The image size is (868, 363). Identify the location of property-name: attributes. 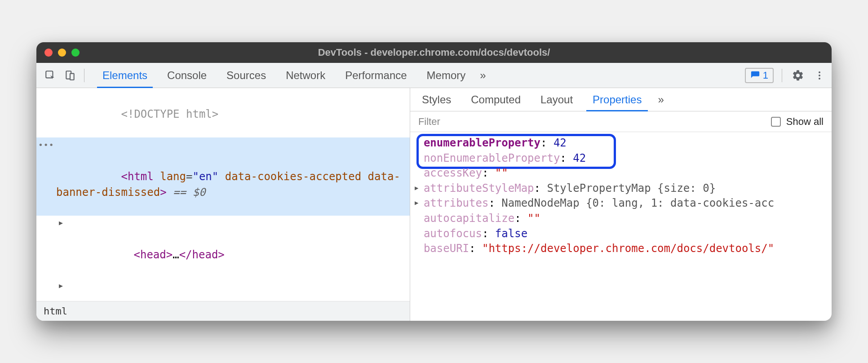
(456, 203).